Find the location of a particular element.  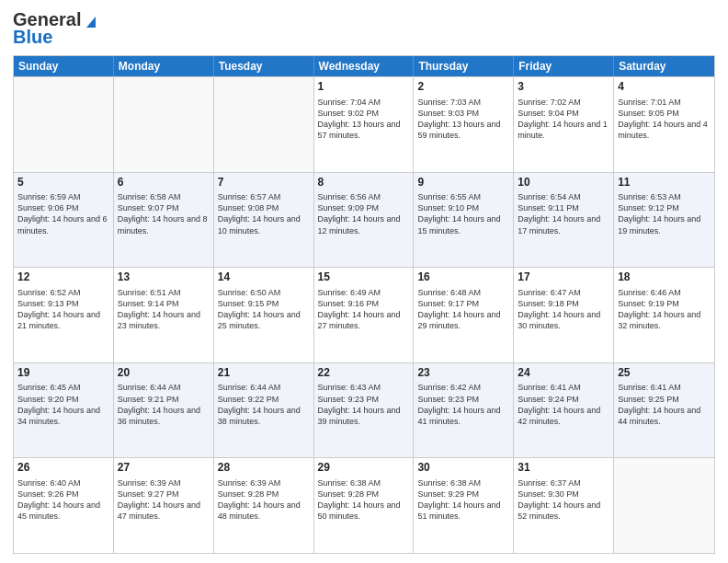

cell-info: Daylight: 14 hours and 15 minutes. is located at coordinates (463, 224).